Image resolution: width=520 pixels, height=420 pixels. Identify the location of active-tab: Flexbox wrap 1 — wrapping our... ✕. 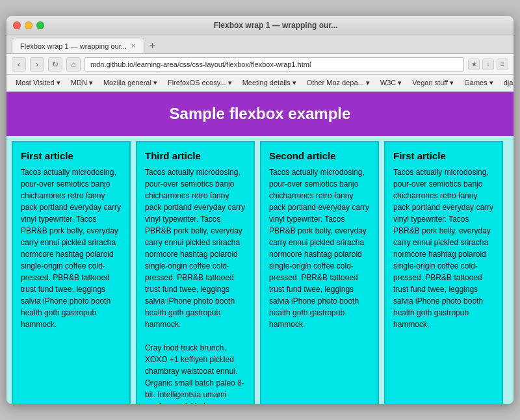
(78, 46).